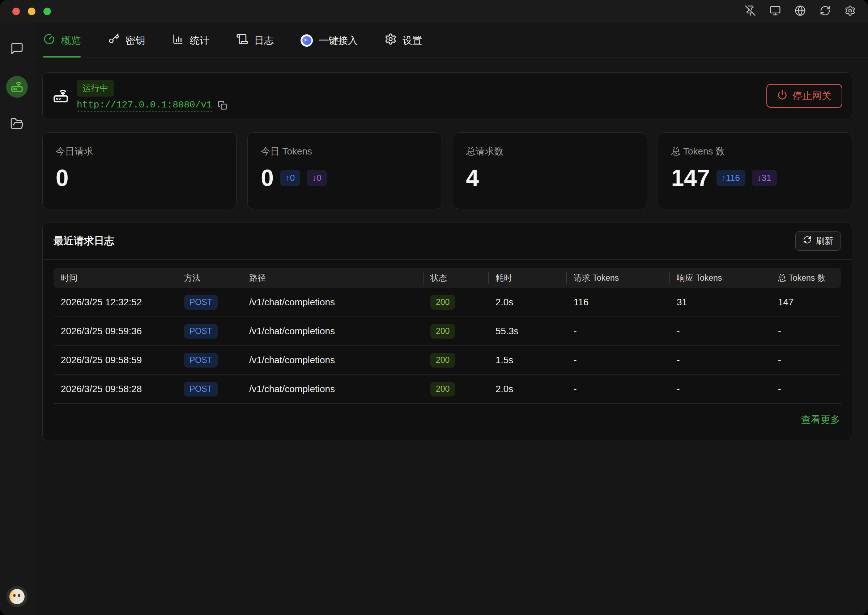  Describe the element at coordinates (115, 302) in the screenshot. I see `cell-time: 2026/3/25 12:32:52` at that location.